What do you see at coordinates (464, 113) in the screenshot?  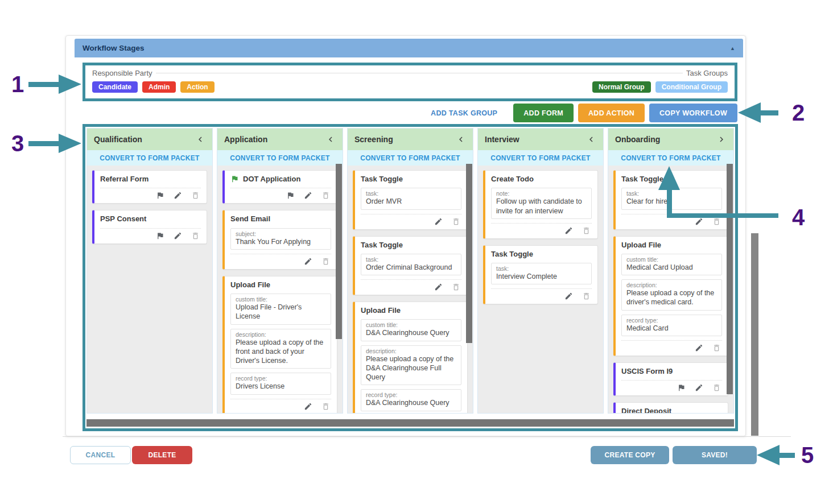 I see `add-task-group-button: ADD TASK GROUP` at bounding box center [464, 113].